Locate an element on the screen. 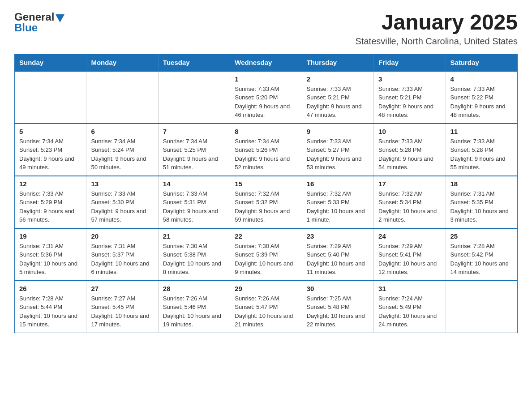 The width and height of the screenshot is (532, 411). calendar-day-cell: 18Sunrise: 7:31 AM Sunset: 5:35 PM Dayli… is located at coordinates (481, 202).